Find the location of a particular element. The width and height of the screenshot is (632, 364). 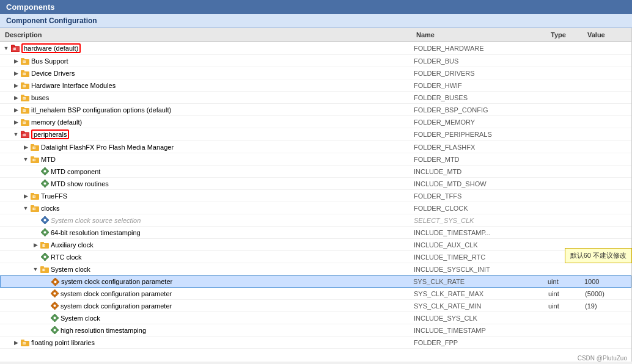

tree-cell-name: INCLUDE_TIMER_RTC is located at coordinates (479, 257).